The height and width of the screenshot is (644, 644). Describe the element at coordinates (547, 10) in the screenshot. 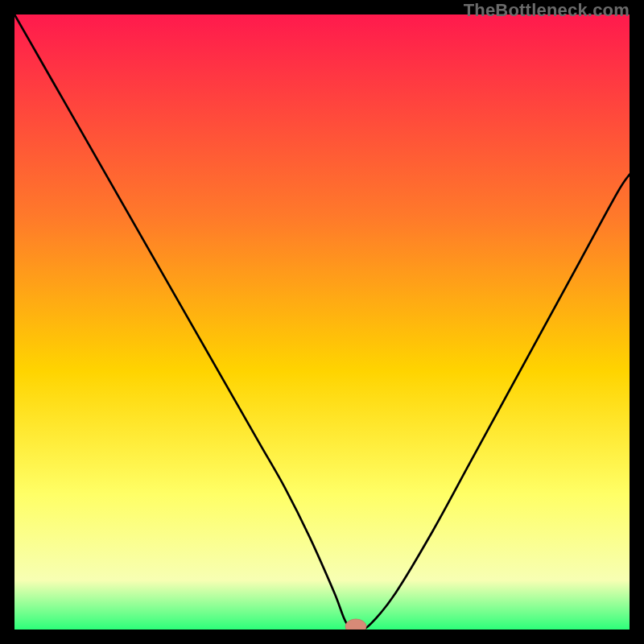

I see `watermark-text: TheBottleneck.com` at that location.